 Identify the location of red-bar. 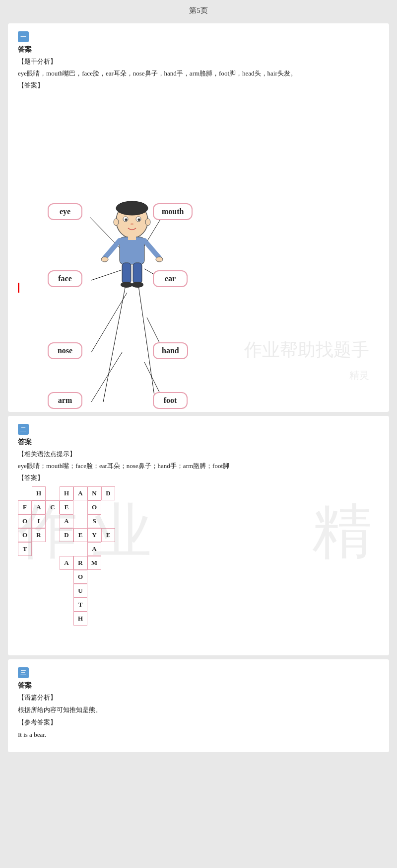
(19, 288).